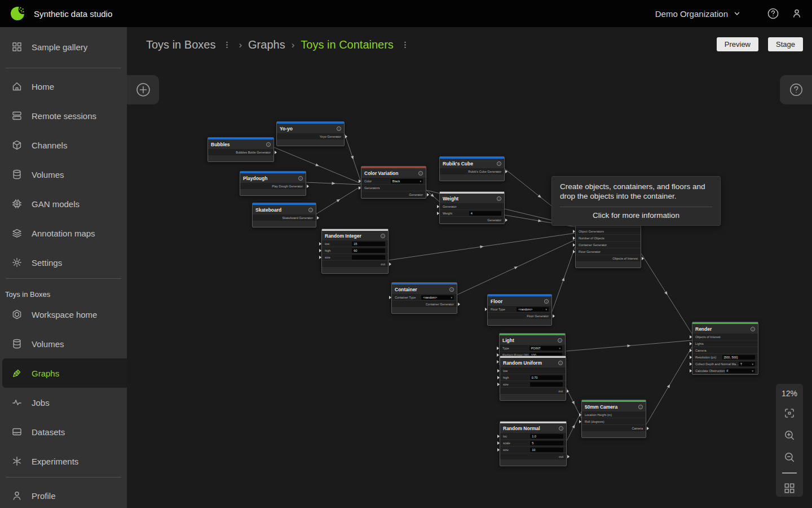  I want to click on node-input-row: Floor Type<random>▾, so click(520, 309).